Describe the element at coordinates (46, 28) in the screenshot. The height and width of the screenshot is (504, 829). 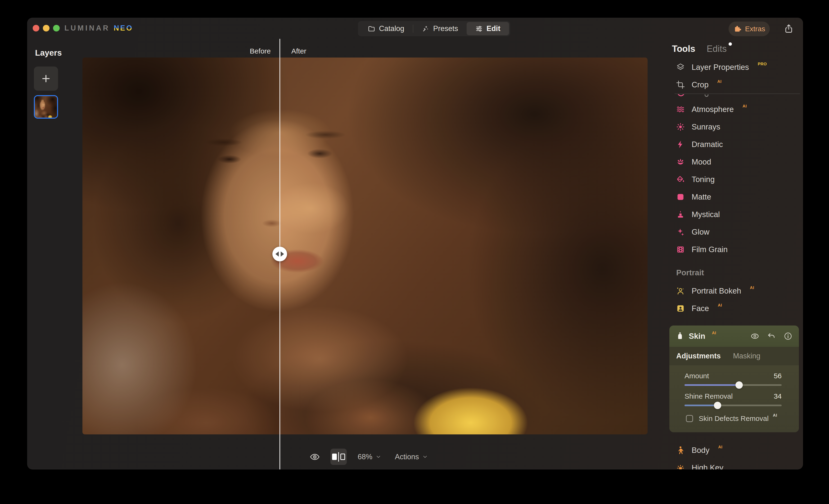
I see `traffic-light-minimize` at that location.